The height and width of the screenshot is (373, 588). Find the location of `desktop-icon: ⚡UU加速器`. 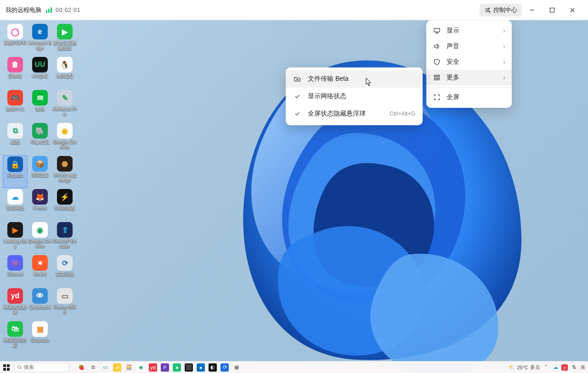

desktop-icon: ⚡UU加速器 is located at coordinates (65, 205).